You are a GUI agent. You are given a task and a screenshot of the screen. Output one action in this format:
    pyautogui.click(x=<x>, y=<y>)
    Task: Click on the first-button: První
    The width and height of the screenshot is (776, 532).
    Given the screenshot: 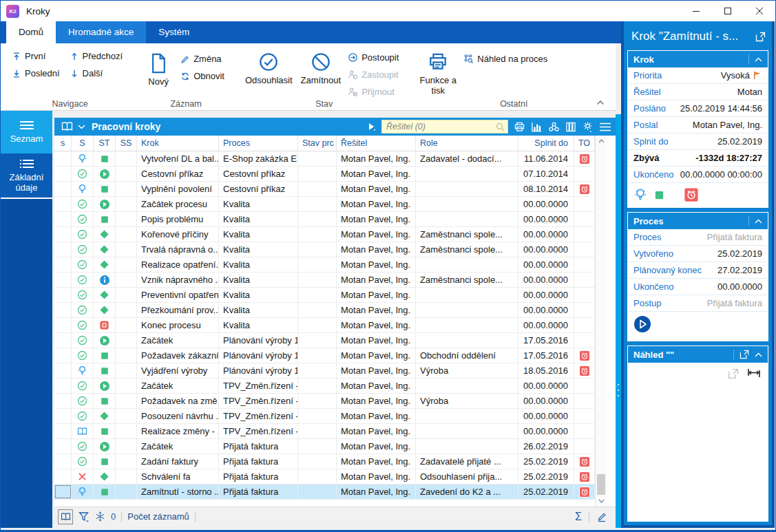 What is the action you would take?
    pyautogui.click(x=36, y=56)
    